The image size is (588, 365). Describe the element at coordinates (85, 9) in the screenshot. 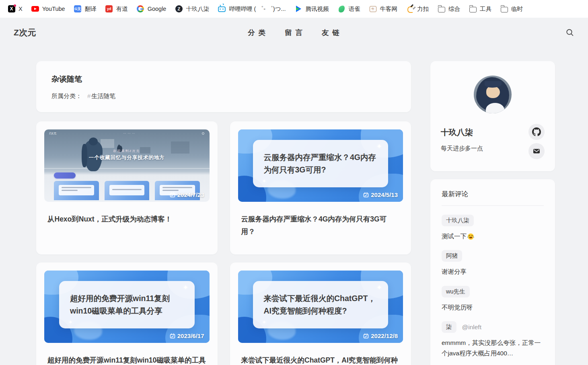

I see `bookmark-translate: G文 翻译` at that location.